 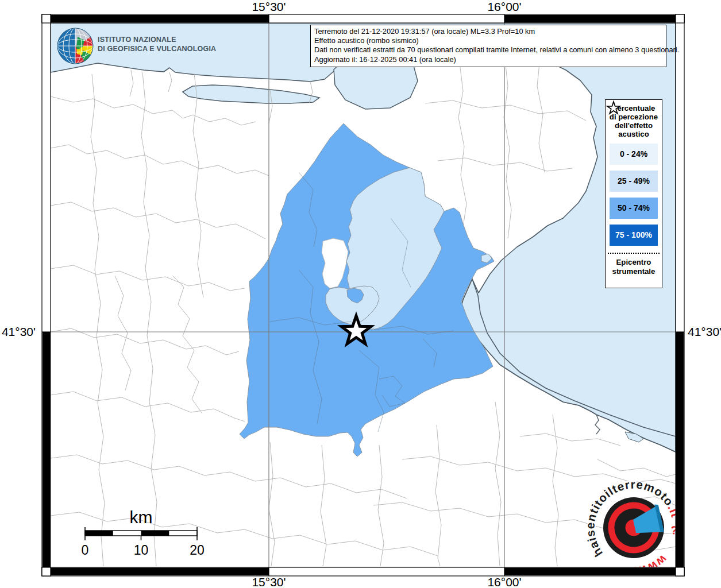 What do you see at coordinates (197, 550) in the screenshot?
I see `scale-tick-20: 20` at bounding box center [197, 550].